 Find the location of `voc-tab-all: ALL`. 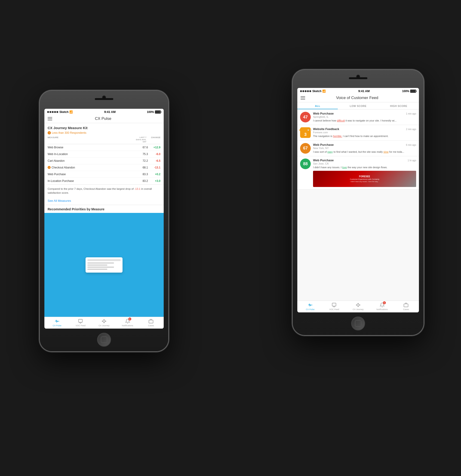

voc-tab-all: ALL is located at coordinates (317, 106).